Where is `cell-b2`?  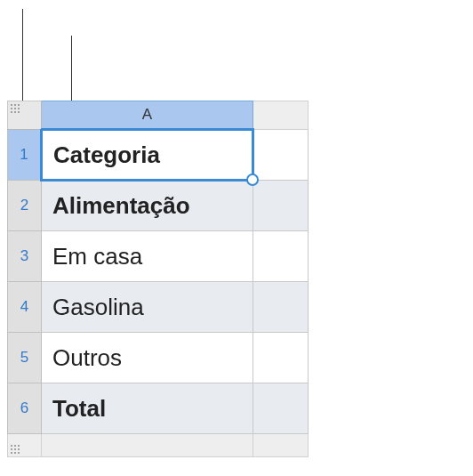 cell-b2 is located at coordinates (281, 206).